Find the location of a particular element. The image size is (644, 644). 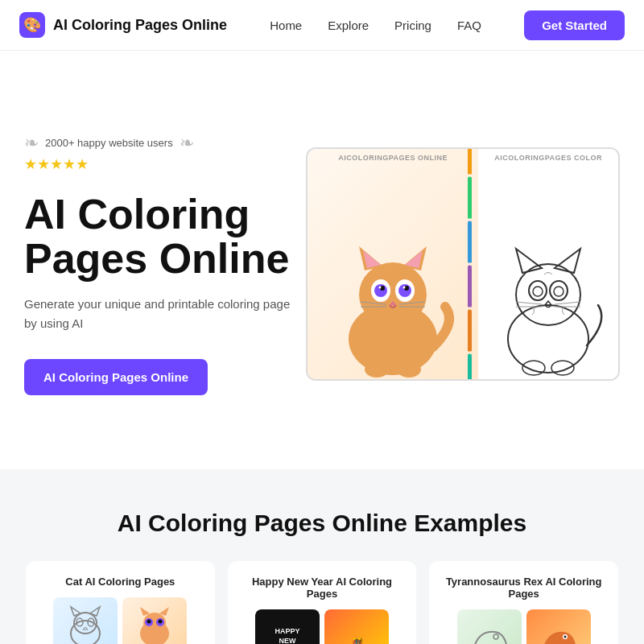

hny-image-2: 🎊 is located at coordinates (357, 626).